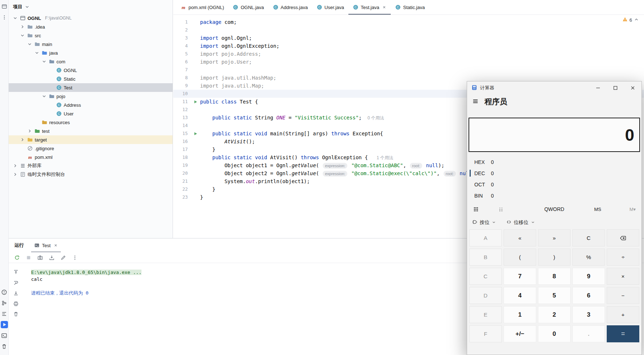 The image size is (644, 355). I want to click on key-9: 9, so click(589, 276).